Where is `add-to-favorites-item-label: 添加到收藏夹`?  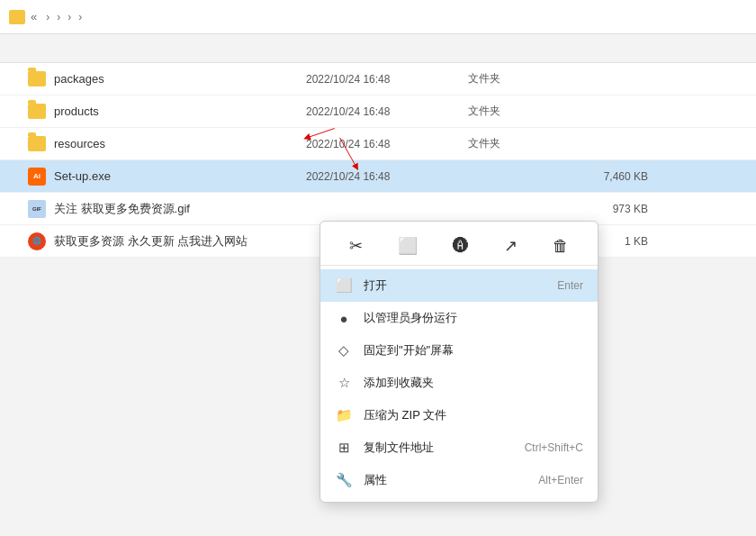
add-to-favorites-item-label: 添加到收藏夹 is located at coordinates (468, 383).